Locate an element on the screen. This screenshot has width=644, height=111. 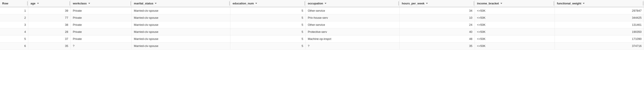
sort-icon-income_bracket is located at coordinates (502, 3).